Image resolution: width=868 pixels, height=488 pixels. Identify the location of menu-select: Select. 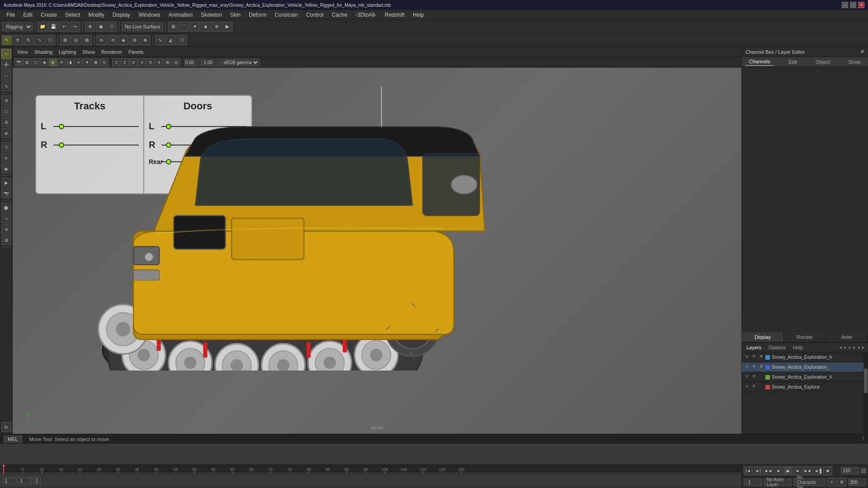
(72, 15).